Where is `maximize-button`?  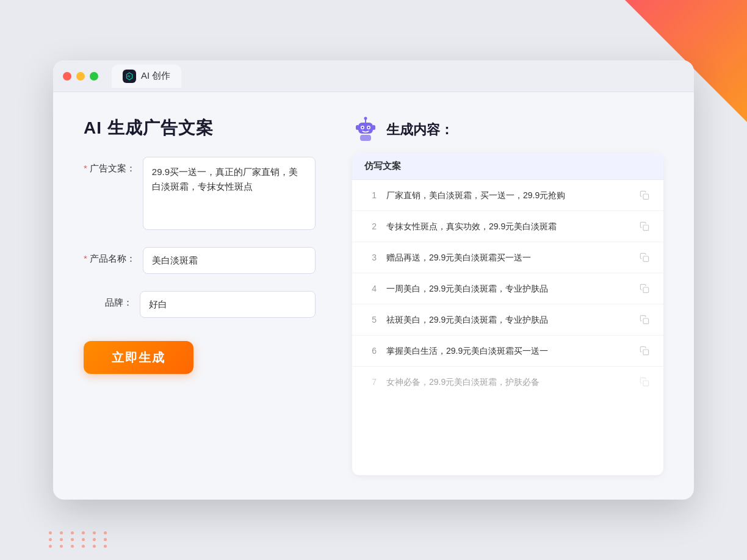
maximize-button is located at coordinates (94, 76).